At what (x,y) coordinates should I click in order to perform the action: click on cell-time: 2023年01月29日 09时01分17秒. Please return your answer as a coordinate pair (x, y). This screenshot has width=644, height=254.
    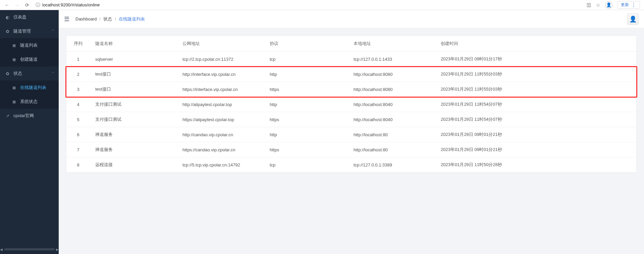
    Looking at the image, I should click on (536, 59).